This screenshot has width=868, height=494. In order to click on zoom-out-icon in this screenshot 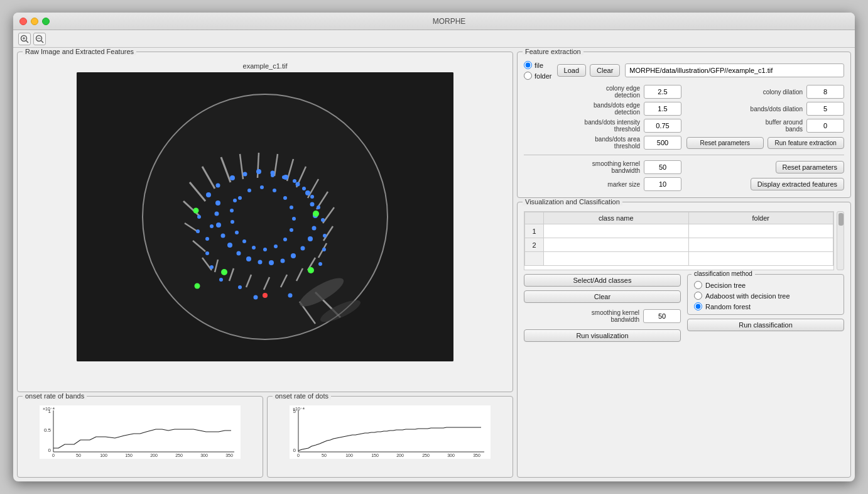, I will do `click(40, 39)`.